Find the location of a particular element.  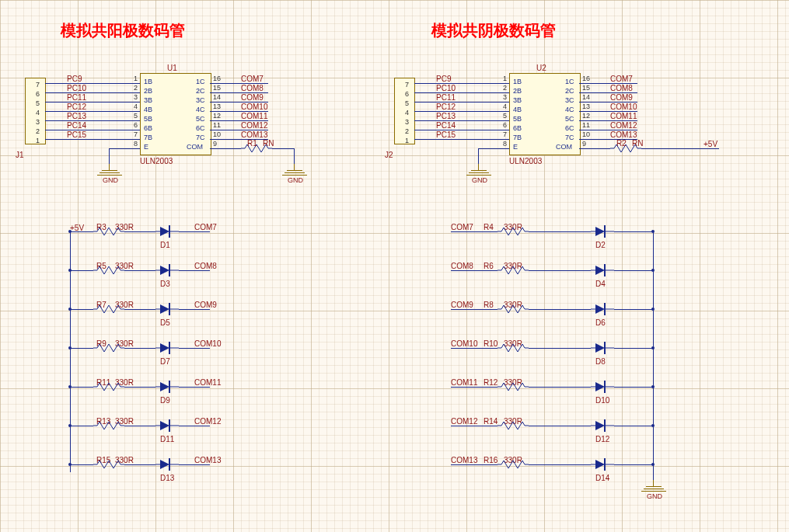

led-ref: D13 is located at coordinates (167, 478).